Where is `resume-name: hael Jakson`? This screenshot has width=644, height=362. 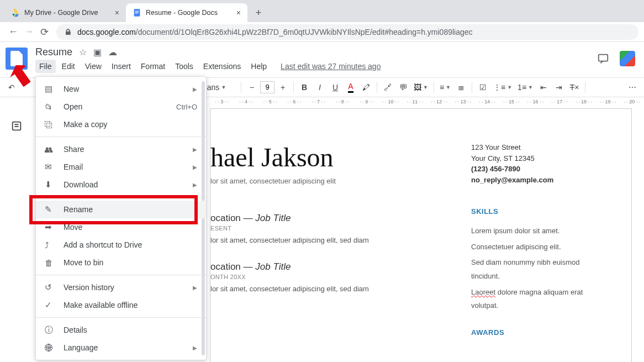
resume-name: hael Jakson is located at coordinates (324, 157).